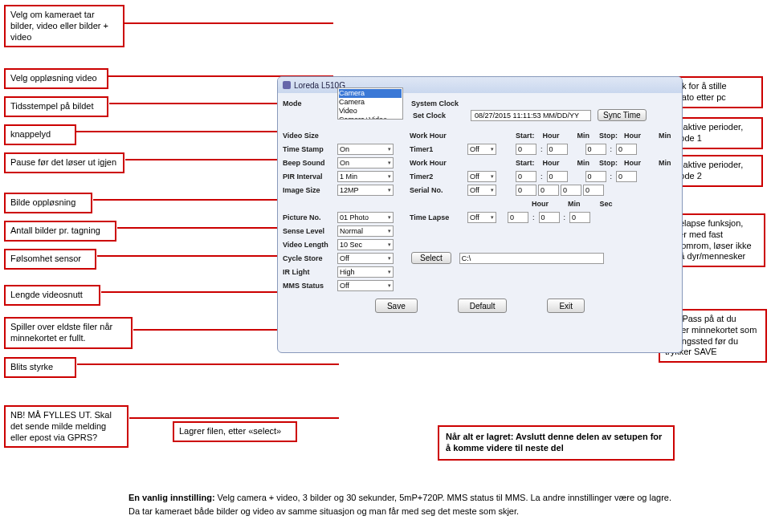 The width and height of the screenshot is (771, 532). What do you see at coordinates (431, 258) in the screenshot?
I see `select-button: Select` at bounding box center [431, 258].